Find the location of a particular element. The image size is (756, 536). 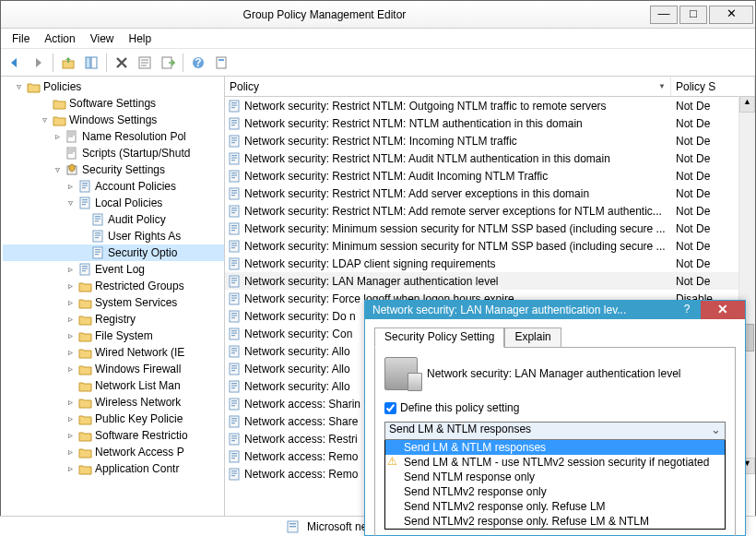

dropdown-option: Send LM & NTLM responses is located at coordinates (555, 447).